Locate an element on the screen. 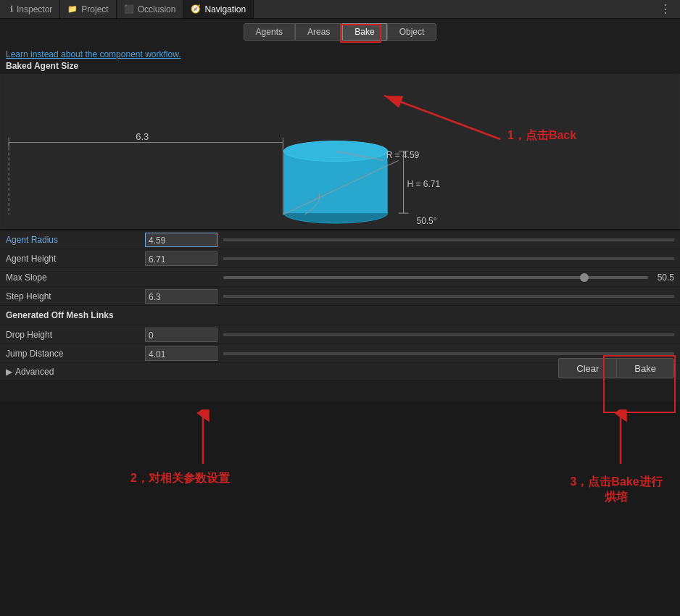 The height and width of the screenshot is (616, 680). agent-height-label: Agent Height is located at coordinates (72, 259).